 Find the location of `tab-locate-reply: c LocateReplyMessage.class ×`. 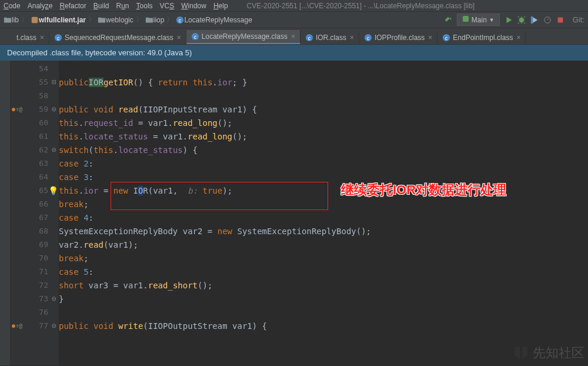

tab-locate-reply: c LocateReplyMessage.class × is located at coordinates (243, 37).